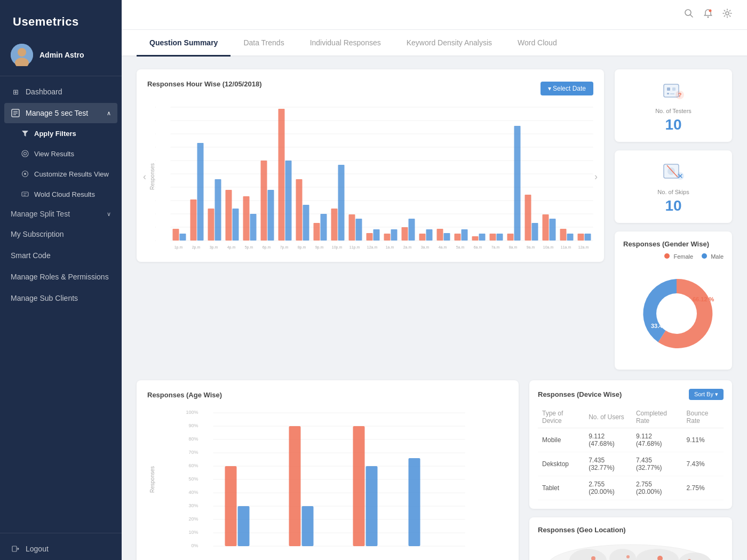  Describe the element at coordinates (673, 257) in the screenshot. I see `pie-legend: Female Male` at that location.